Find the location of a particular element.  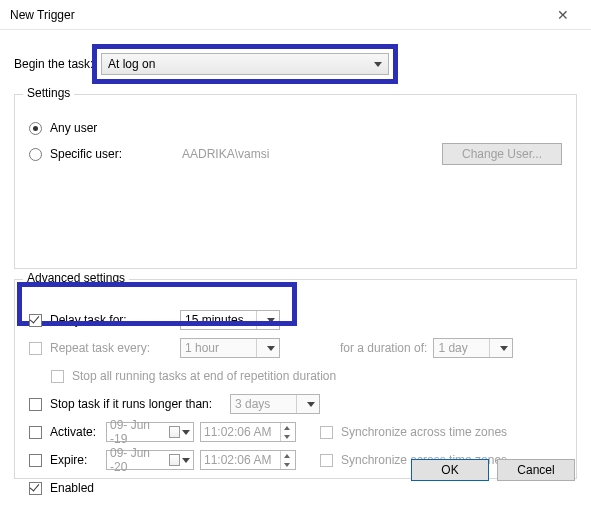

expire-label: Expire: is located at coordinates (78, 460).